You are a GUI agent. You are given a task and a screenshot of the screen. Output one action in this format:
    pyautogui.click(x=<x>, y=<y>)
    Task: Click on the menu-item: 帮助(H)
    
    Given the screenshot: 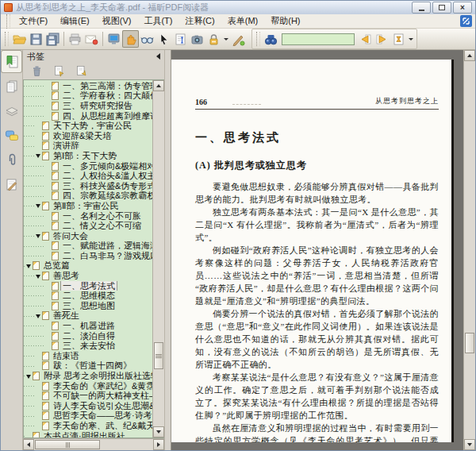 What is the action you would take?
    pyautogui.click(x=286, y=21)
    